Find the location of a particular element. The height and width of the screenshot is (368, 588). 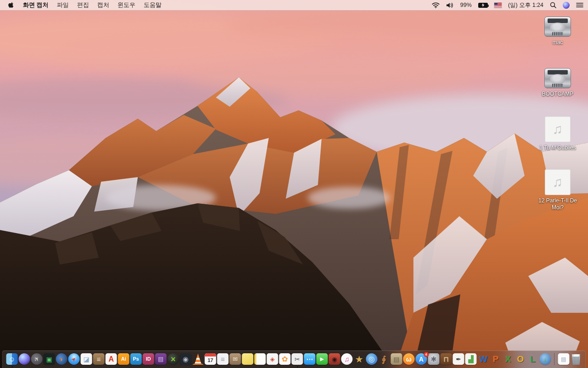

safari-icon: ➤ is located at coordinates (74, 359).